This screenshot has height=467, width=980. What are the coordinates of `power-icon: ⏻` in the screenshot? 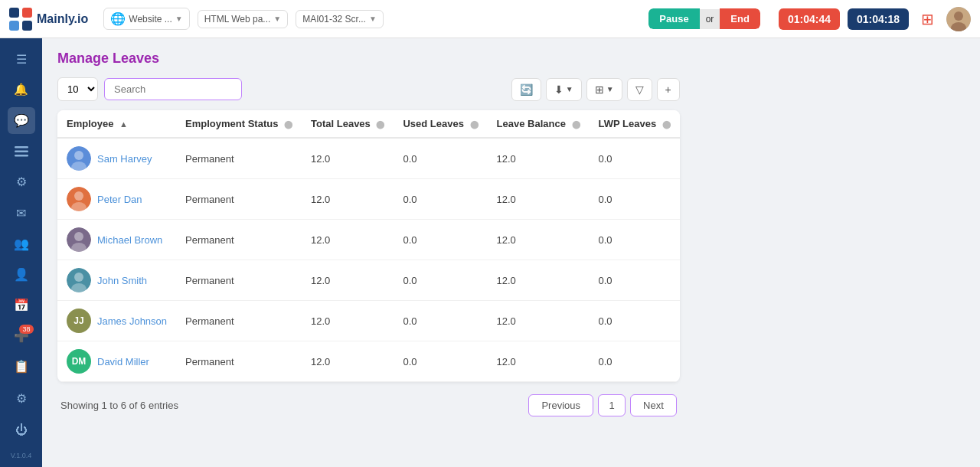 It's located at (21, 430).